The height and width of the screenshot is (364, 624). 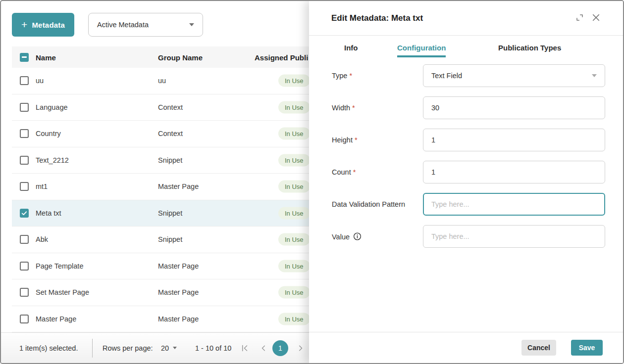 What do you see at coordinates (46, 57) in the screenshot?
I see `column-header-name: Name` at bounding box center [46, 57].